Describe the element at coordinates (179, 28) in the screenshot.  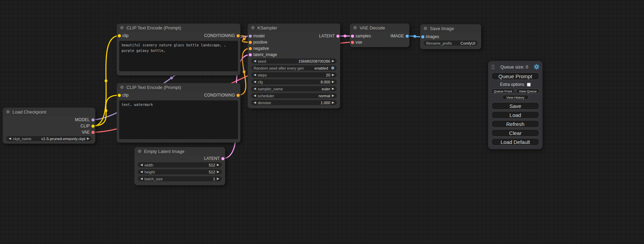
I see `node-clip-text-encode-positive-titlebar: CLIP Text Encode (Prompt)` at that location.